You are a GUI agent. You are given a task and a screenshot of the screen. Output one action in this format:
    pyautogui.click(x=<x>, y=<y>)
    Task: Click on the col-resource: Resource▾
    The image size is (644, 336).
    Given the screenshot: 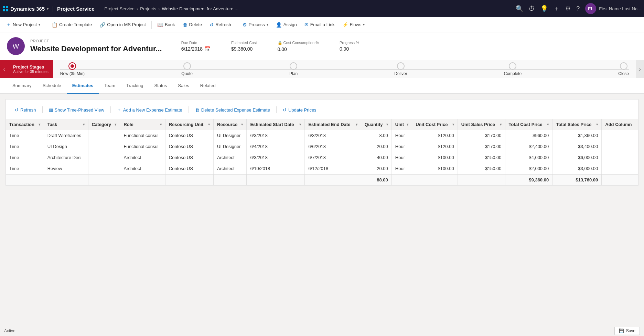 What is the action you would take?
    pyautogui.click(x=230, y=125)
    